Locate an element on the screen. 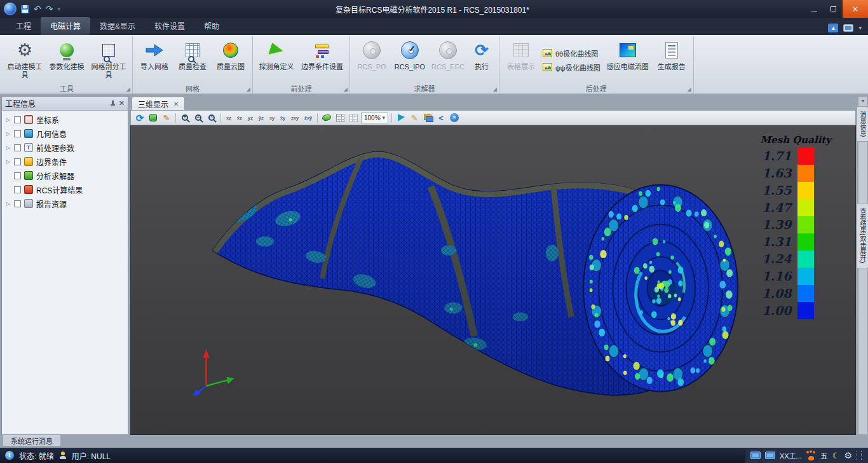 The image size is (868, 463). table-display-button: 表格展示 is located at coordinates (521, 60).